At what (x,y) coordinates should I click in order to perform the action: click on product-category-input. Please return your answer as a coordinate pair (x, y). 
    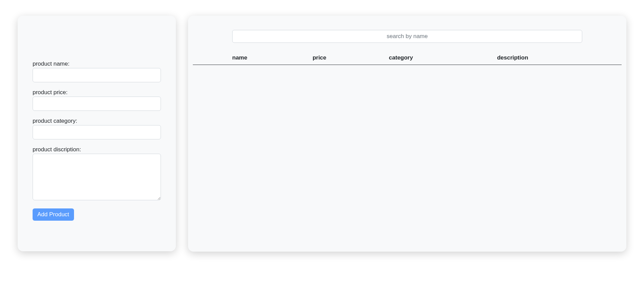
    Looking at the image, I should click on (97, 132).